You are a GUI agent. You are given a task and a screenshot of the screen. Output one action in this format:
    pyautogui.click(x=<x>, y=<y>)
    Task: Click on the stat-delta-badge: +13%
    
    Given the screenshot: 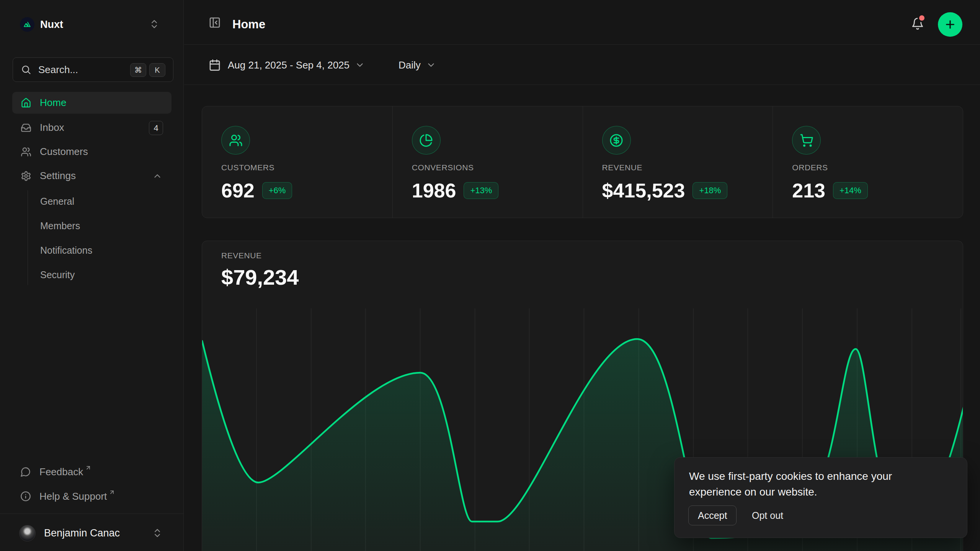 What is the action you would take?
    pyautogui.click(x=481, y=191)
    